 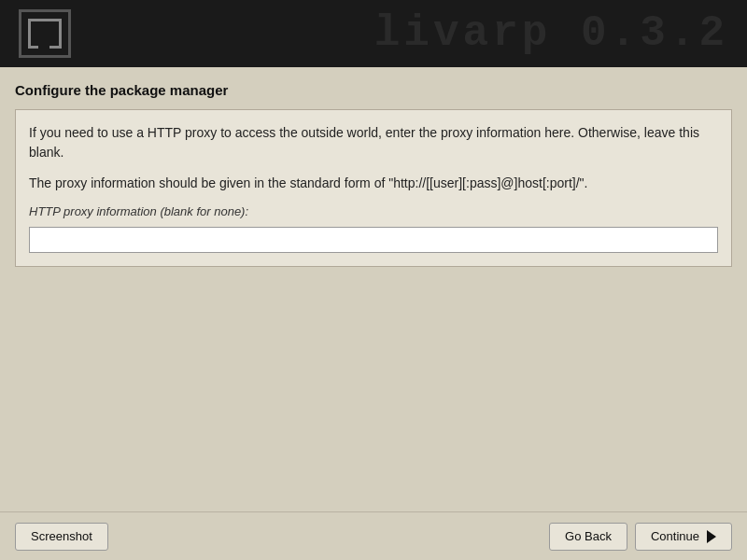 I want to click on app-title: livarp 0.3.2, so click(x=551, y=34).